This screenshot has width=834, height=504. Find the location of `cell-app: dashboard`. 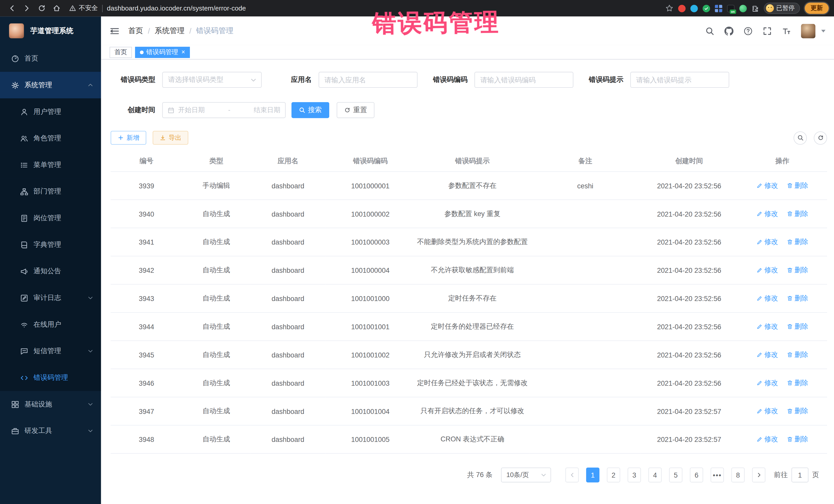

cell-app: dashboard is located at coordinates (288, 327).